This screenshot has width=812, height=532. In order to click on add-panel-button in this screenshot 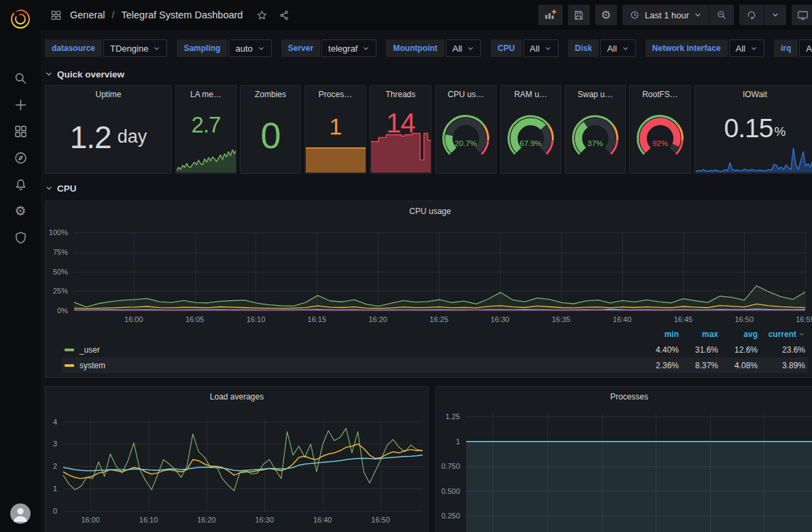, I will do `click(550, 15)`.